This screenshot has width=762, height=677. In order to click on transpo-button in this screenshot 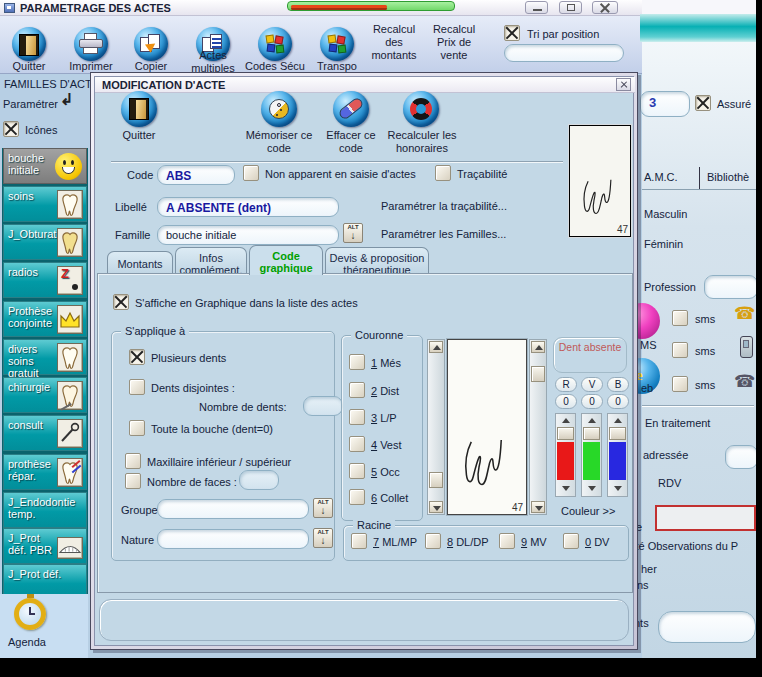, I will do `click(337, 44)`.